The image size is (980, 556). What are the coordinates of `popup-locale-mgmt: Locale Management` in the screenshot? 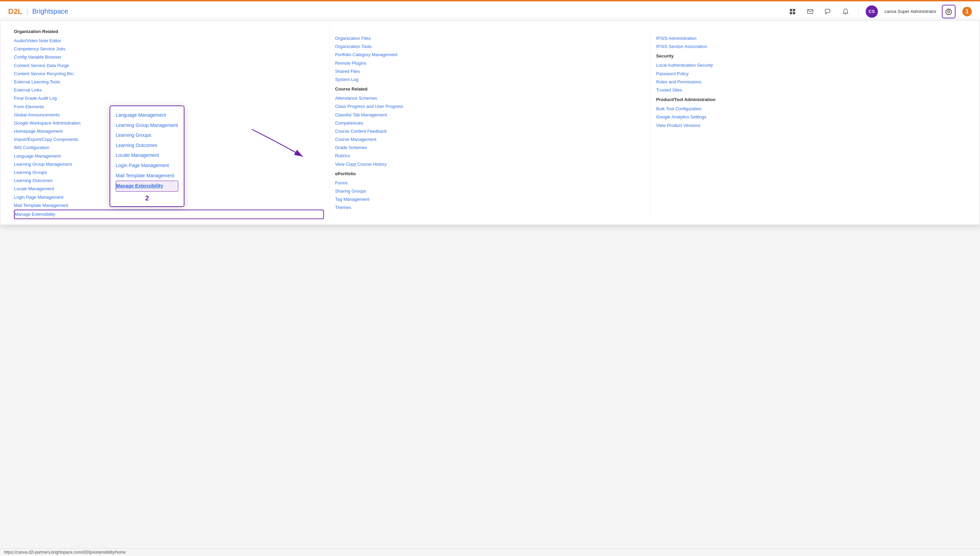 It's located at (147, 156).